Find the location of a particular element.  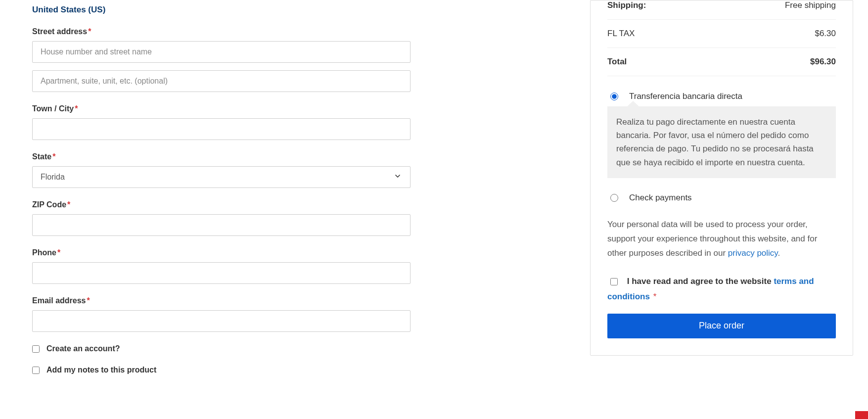

payment-desc-bacs: Realiza tu pago directamente en nuestra … is located at coordinates (722, 142).